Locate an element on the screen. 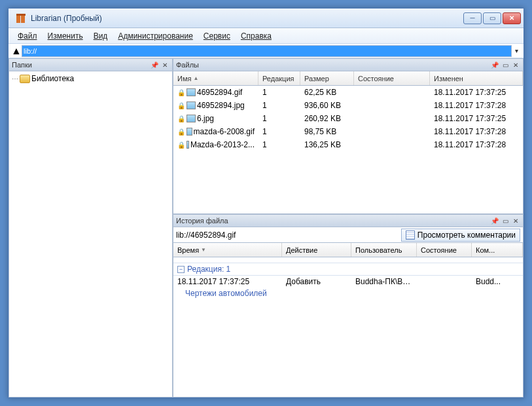 The width and height of the screenshot is (532, 406). window-title: Librarian (Пробный) is located at coordinates (247, 18).